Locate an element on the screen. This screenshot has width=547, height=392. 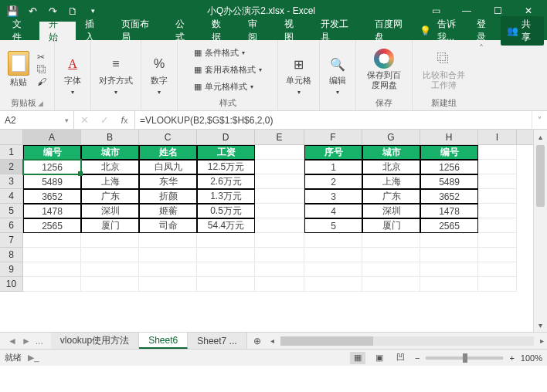
tab-home: 开始 is located at coordinates (57, 31).